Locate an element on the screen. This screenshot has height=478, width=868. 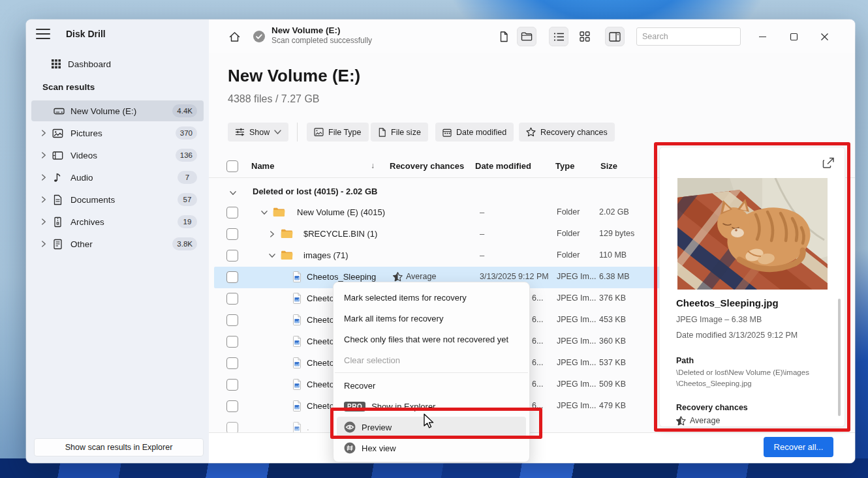
chevron-right-icon is located at coordinates (44, 222).